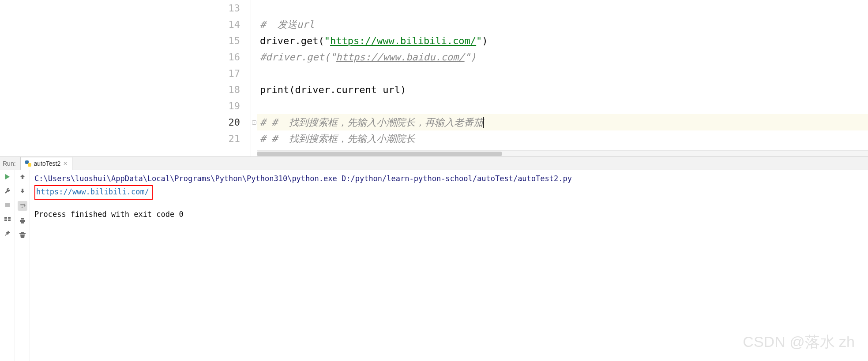 The width and height of the screenshot is (868, 361). I want to click on run-tab-label: autoTest2, so click(48, 164).